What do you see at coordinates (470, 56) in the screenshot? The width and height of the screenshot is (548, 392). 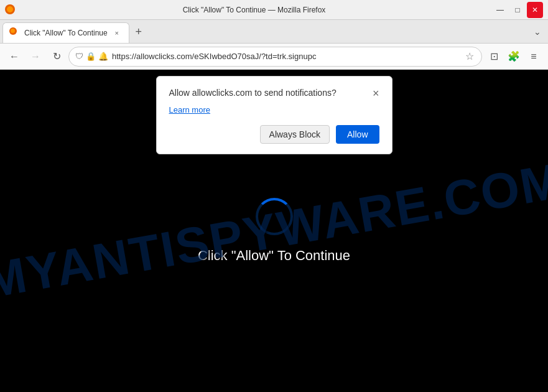 I see `bookmark-button: ☆` at bounding box center [470, 56].